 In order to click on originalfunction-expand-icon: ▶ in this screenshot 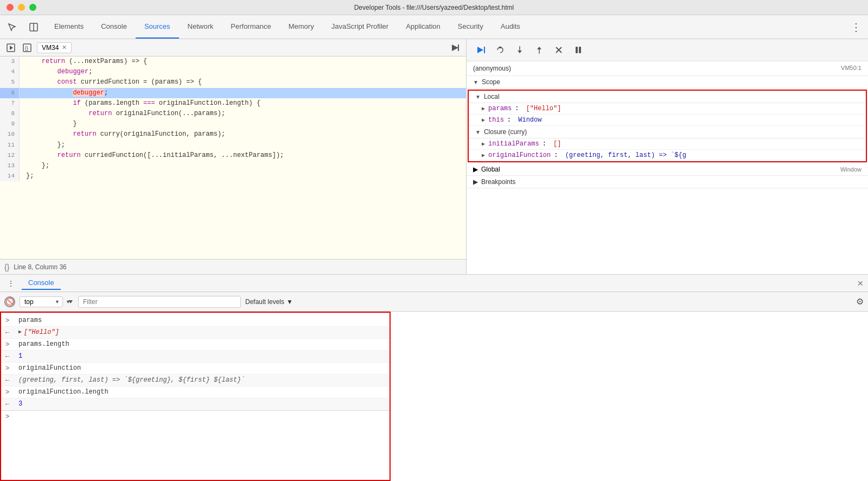, I will do `click(483, 155)`.